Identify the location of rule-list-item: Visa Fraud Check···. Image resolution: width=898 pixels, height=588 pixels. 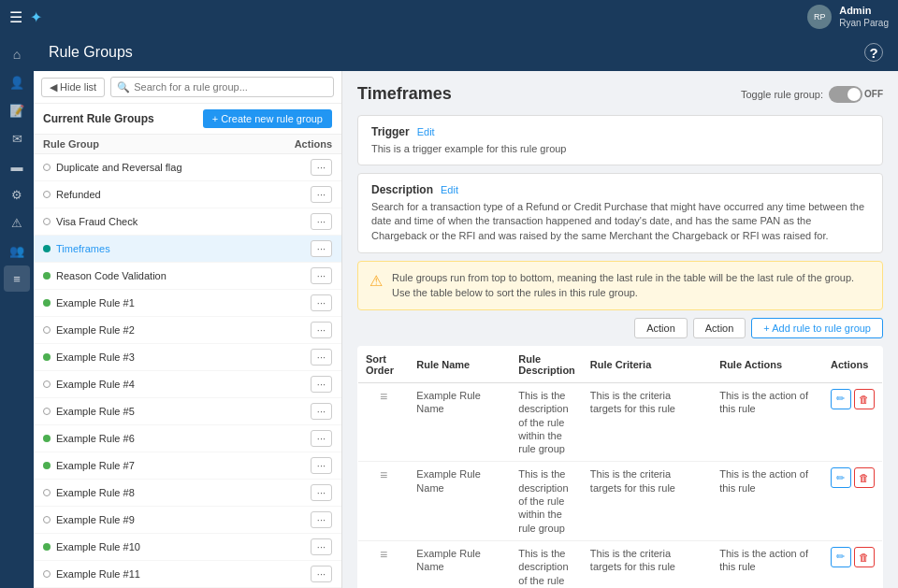
(187, 222).